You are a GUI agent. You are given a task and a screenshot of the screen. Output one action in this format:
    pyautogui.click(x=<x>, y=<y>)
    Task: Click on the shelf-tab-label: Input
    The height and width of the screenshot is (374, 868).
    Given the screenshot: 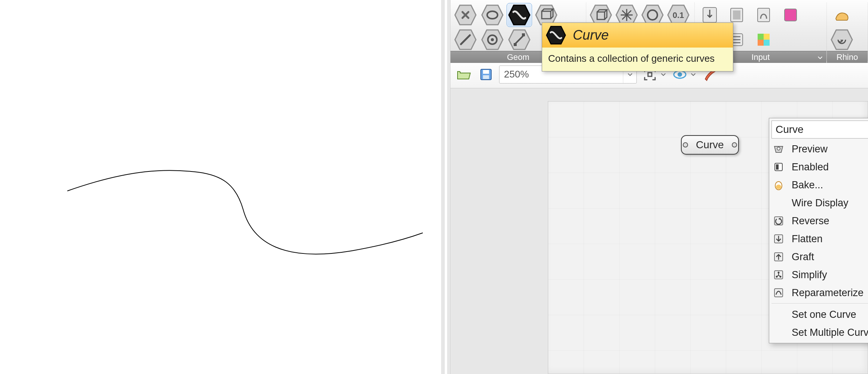 What is the action you would take?
    pyautogui.click(x=760, y=57)
    